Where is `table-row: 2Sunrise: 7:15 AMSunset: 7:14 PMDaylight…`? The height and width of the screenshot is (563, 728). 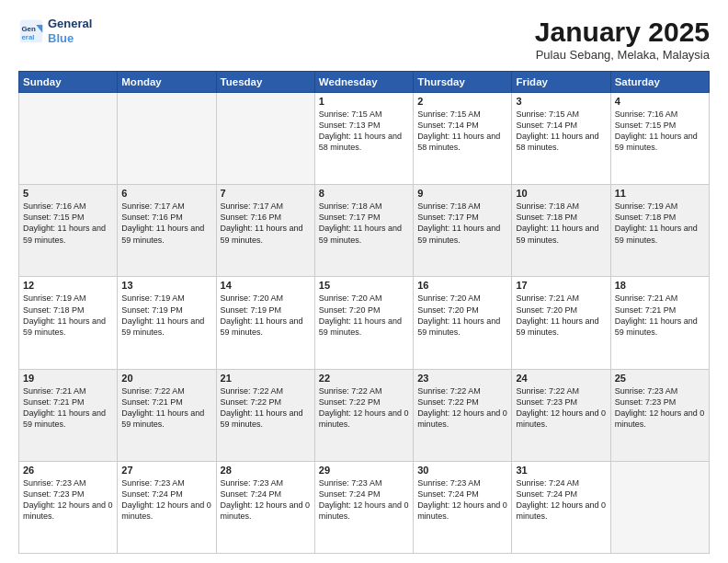
table-row: 2Sunrise: 7:15 AMSunset: 7:14 PMDaylight… is located at coordinates (463, 139).